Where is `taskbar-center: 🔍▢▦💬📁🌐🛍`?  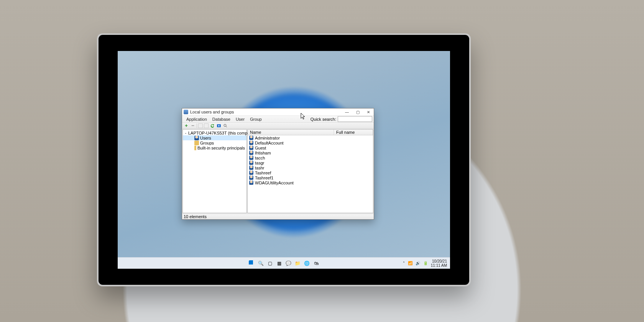
taskbar-center: 🔍▢▦💬📁🌐🛍 is located at coordinates (284, 263).